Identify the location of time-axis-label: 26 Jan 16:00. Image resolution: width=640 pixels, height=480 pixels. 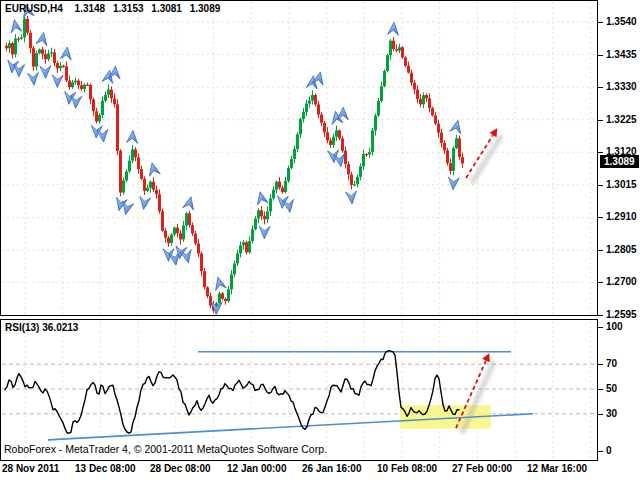
(332, 468).